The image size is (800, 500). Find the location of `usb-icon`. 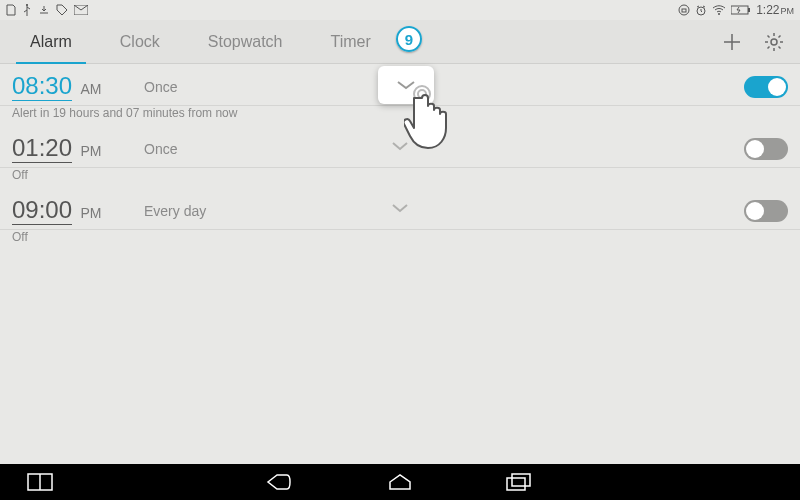

usb-icon is located at coordinates (27, 10).